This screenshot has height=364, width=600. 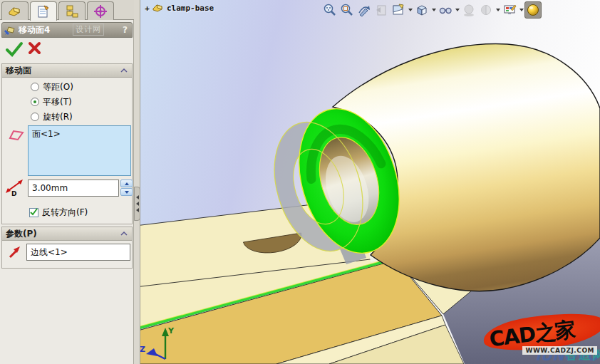 What do you see at coordinates (147, 9) in the screenshot?
I see `tree-expand-toggle: +` at bounding box center [147, 9].